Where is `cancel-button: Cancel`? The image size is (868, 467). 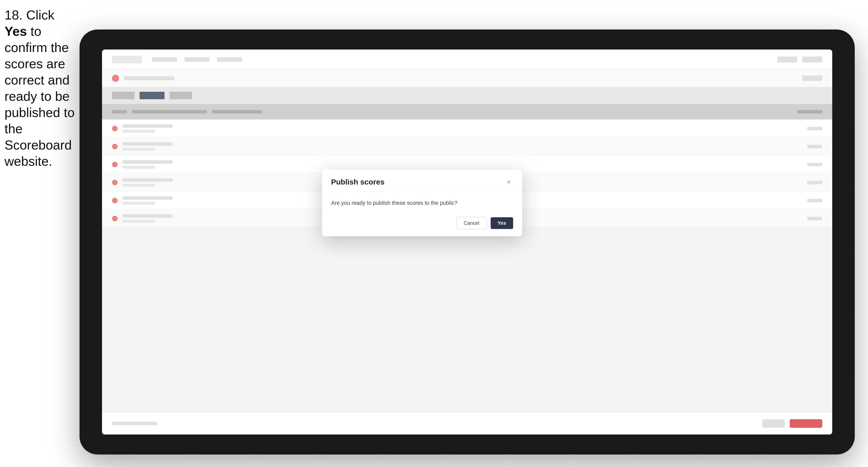
cancel-button: Cancel is located at coordinates (471, 223).